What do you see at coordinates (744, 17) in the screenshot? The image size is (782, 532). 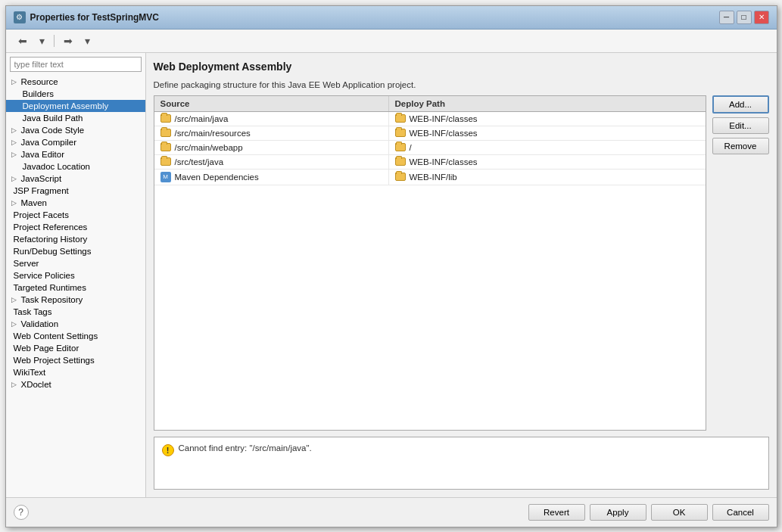 I see `maximize-button: □` at bounding box center [744, 17].